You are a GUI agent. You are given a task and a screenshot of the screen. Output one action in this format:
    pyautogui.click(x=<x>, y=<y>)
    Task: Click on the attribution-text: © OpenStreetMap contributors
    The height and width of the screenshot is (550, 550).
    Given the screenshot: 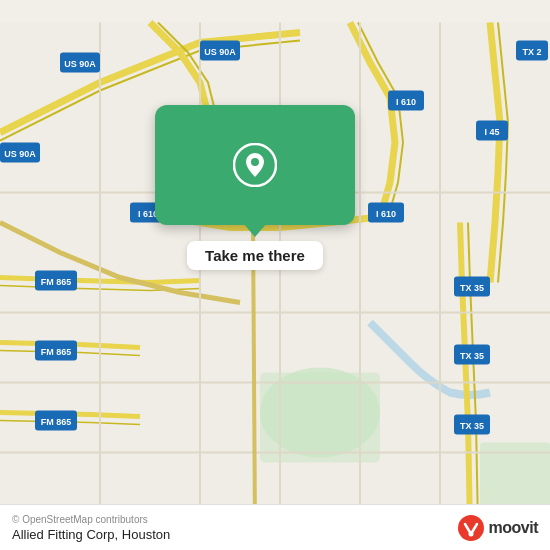 What is the action you would take?
    pyautogui.click(x=91, y=520)
    